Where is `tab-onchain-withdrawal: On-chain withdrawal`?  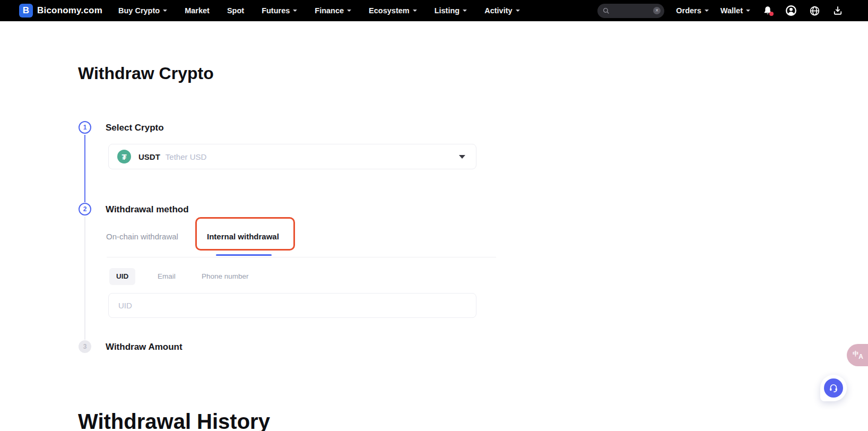
tab-onchain-withdrawal: On-chain withdrawal is located at coordinates (142, 237).